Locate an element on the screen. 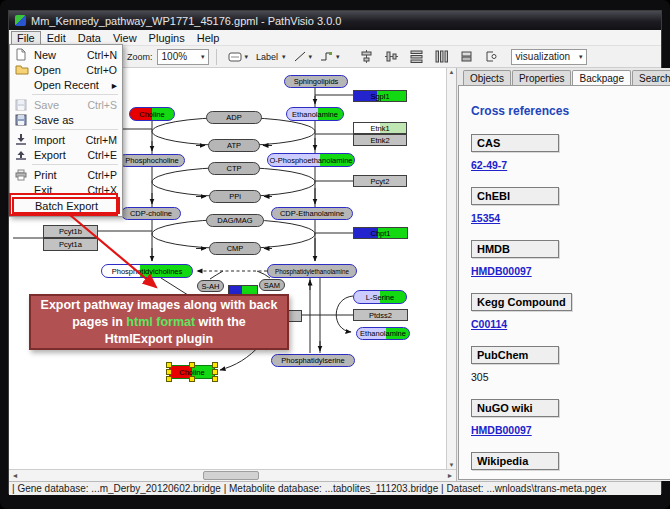  menu-help: Help is located at coordinates (208, 38).